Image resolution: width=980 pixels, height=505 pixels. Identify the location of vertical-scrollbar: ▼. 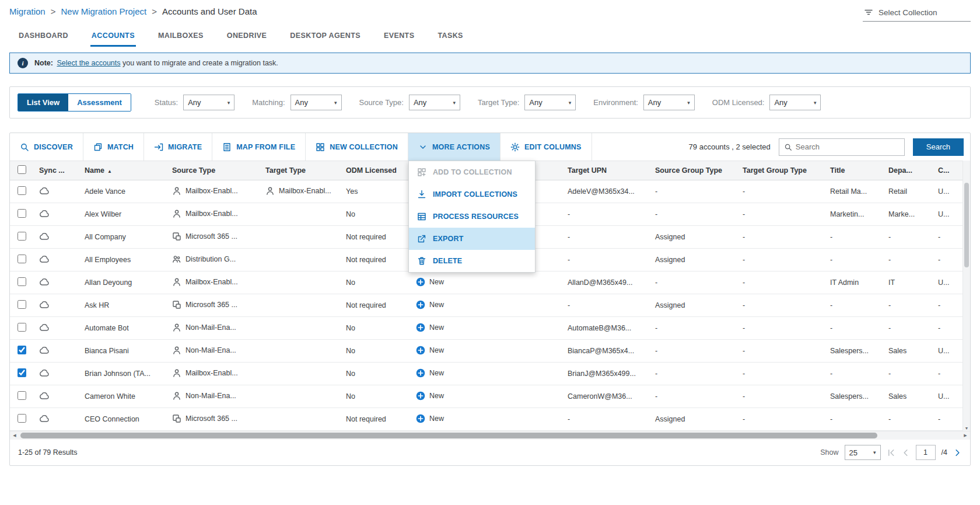
(966, 295).